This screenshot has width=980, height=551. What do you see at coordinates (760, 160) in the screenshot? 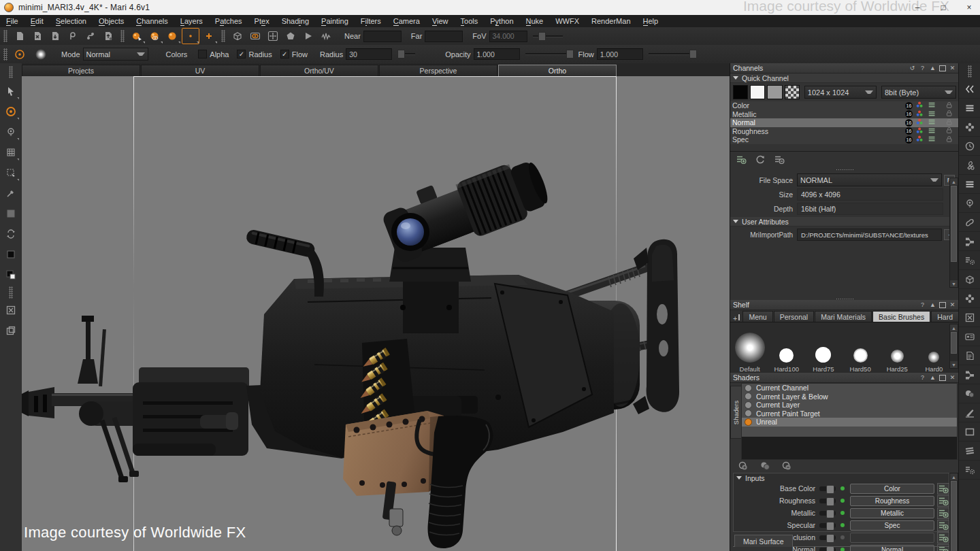
I see `sync-channel-icon` at bounding box center [760, 160].